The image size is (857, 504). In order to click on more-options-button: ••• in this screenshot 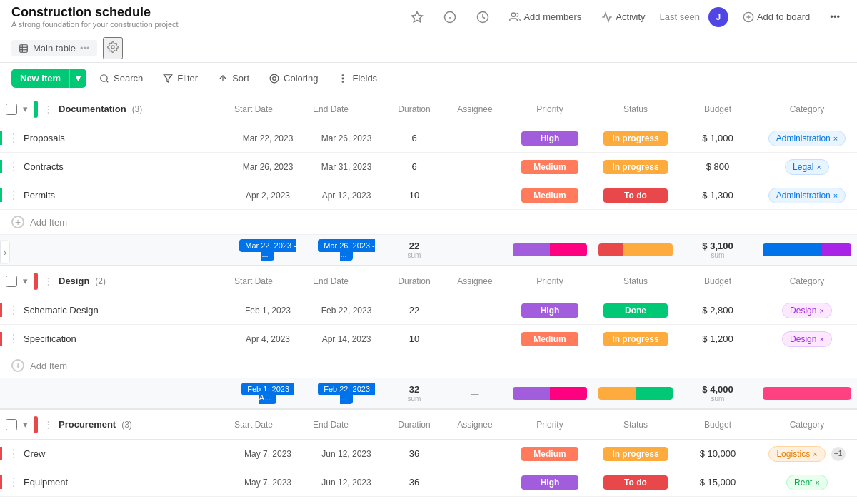, I will do `click(835, 17)`.